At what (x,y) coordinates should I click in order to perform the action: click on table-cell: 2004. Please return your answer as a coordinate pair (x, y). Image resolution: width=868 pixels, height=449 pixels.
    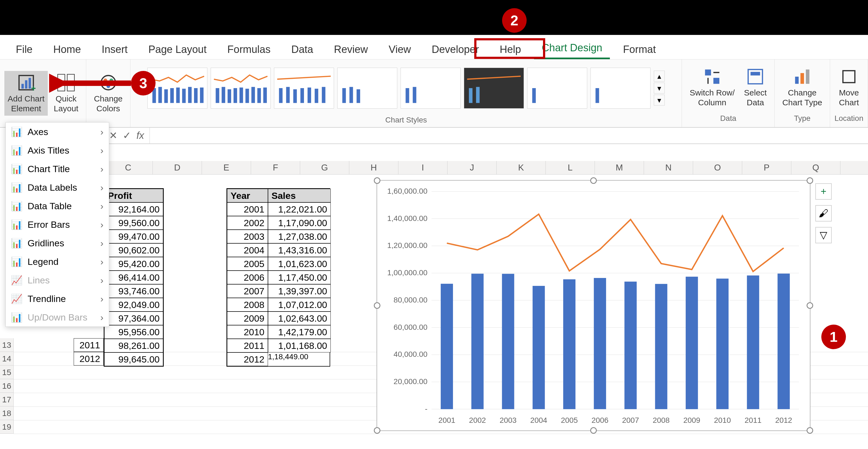
    Looking at the image, I should click on (247, 250).